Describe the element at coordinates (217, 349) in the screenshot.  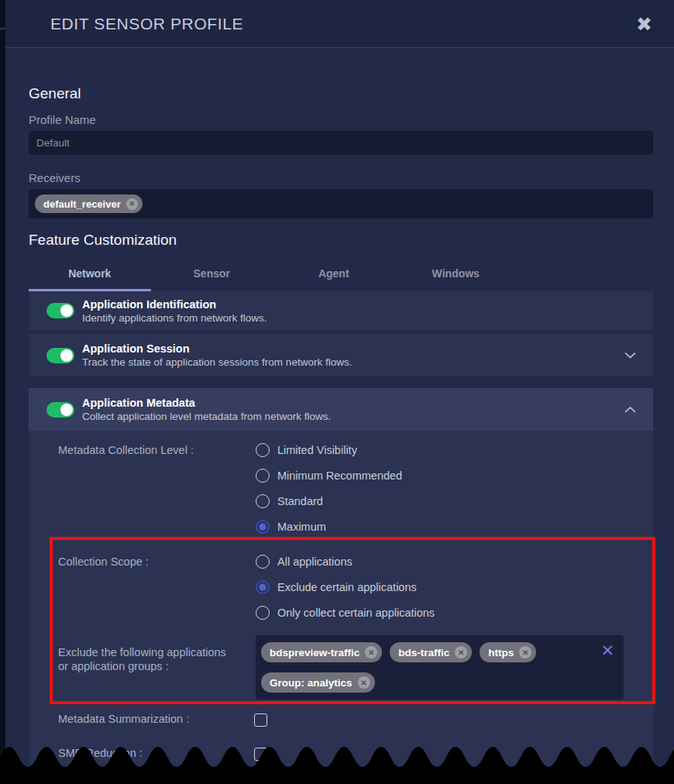
I see `feature-name: Application Session` at that location.